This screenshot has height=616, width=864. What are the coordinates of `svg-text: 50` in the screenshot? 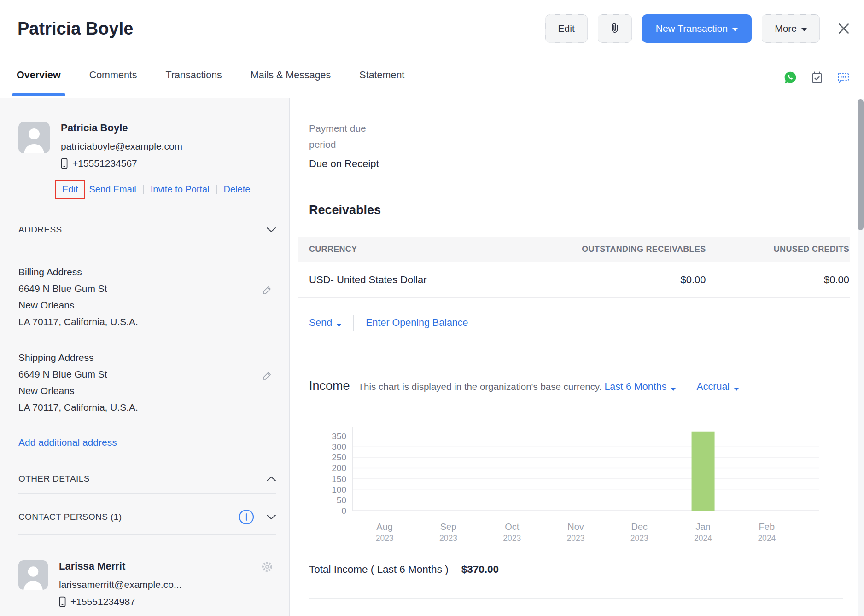 It's located at (342, 500).